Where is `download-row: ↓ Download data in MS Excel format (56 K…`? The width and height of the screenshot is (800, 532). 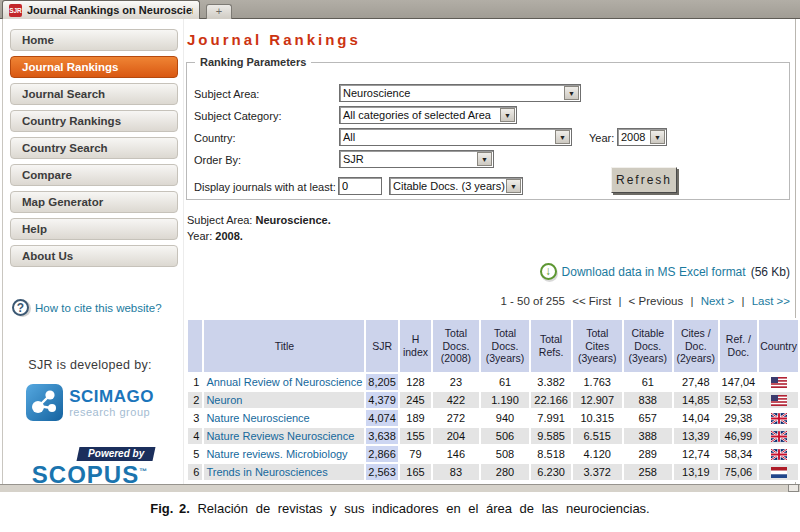 download-row: ↓ Download data in MS Excel format (56 K… is located at coordinates (488, 272).